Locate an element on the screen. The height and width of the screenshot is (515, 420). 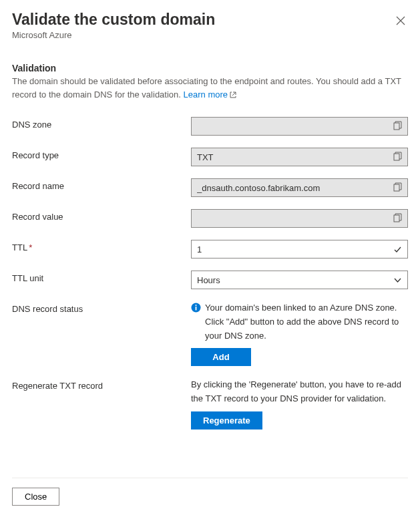
copy-record-value-button is located at coordinates (398, 219).